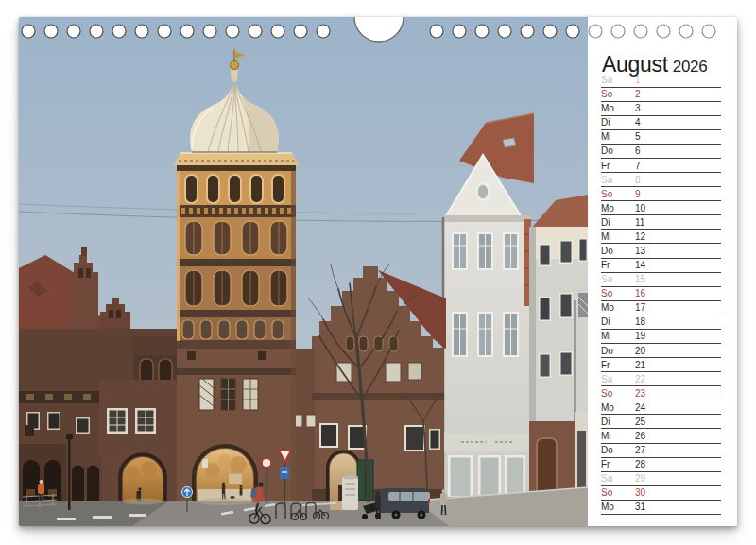 This screenshot has height=545, width=756. What do you see at coordinates (662, 351) in the screenshot?
I see `day-row: Do20` at bounding box center [662, 351].